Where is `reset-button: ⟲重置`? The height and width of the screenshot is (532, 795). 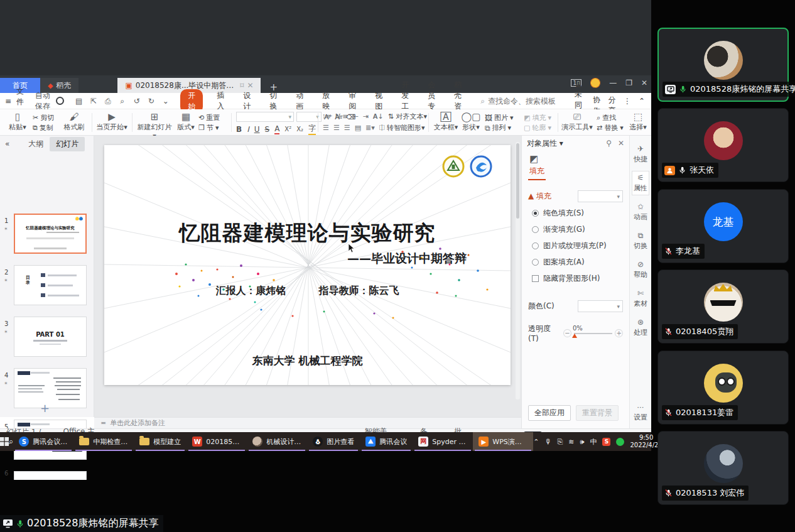
reset-button: ⟲重置 is located at coordinates (209, 118).